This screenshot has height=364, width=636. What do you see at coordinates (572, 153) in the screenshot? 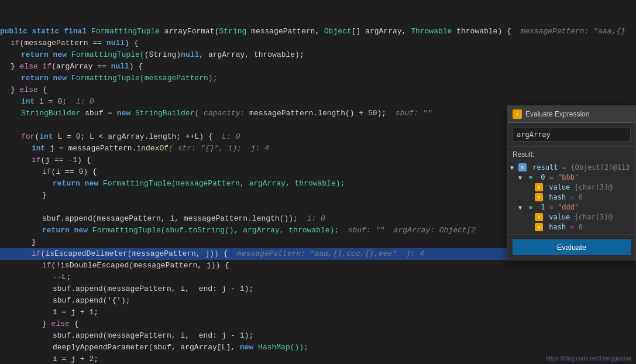
I see `eval-result-label: Result:` at bounding box center [572, 153].